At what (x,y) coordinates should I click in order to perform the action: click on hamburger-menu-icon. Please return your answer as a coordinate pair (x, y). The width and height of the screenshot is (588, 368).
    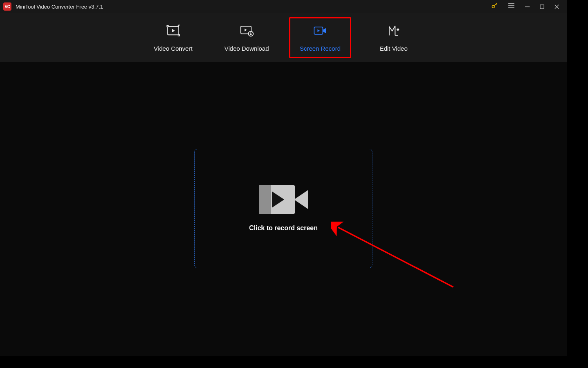
    Looking at the image, I should click on (511, 7).